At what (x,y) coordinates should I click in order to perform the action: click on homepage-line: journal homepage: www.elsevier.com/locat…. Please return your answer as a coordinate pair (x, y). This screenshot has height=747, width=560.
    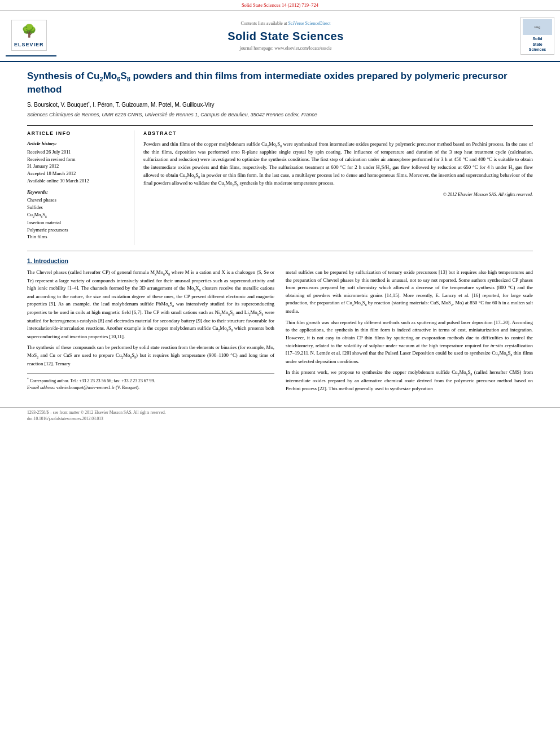
    Looking at the image, I should click on (286, 49).